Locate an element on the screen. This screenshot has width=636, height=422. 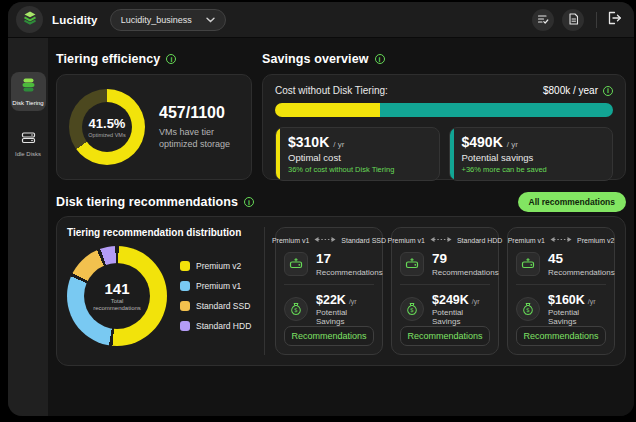
vm-ratio: 457/1100 is located at coordinates (201, 113).